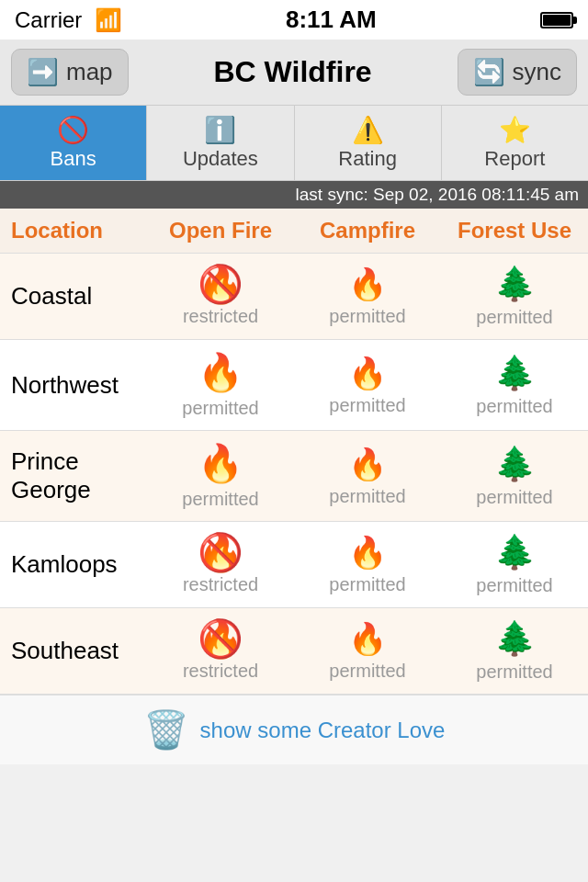 The height and width of the screenshot is (882, 588). Describe the element at coordinates (70, 72) in the screenshot. I see `map-button: ➡️ map` at that location.